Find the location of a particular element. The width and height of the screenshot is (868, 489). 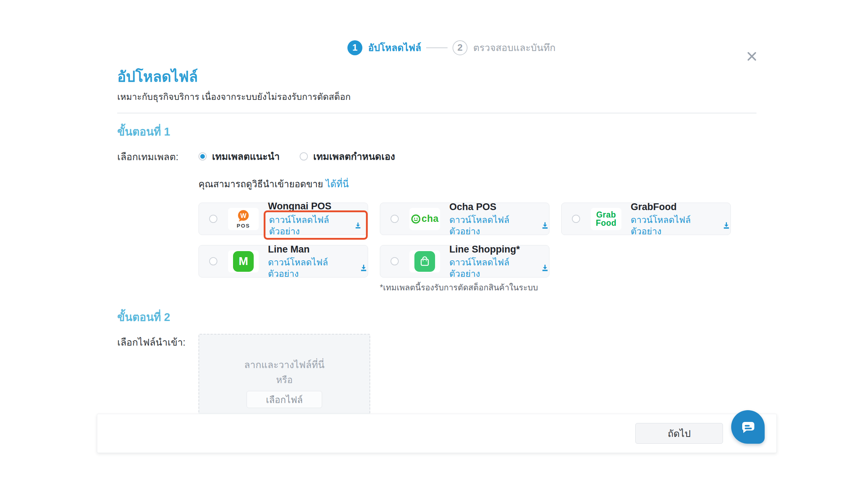

svg-text: W is located at coordinates (244, 216).